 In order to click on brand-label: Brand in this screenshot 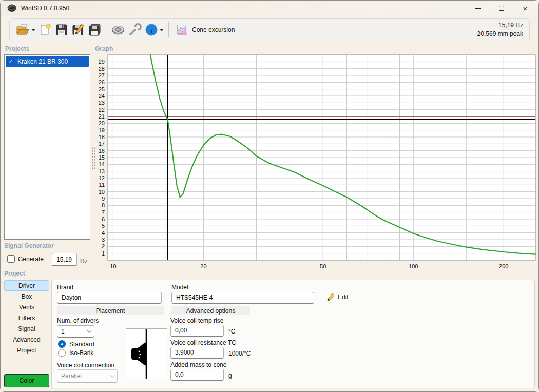, I will do `click(65, 287)`.